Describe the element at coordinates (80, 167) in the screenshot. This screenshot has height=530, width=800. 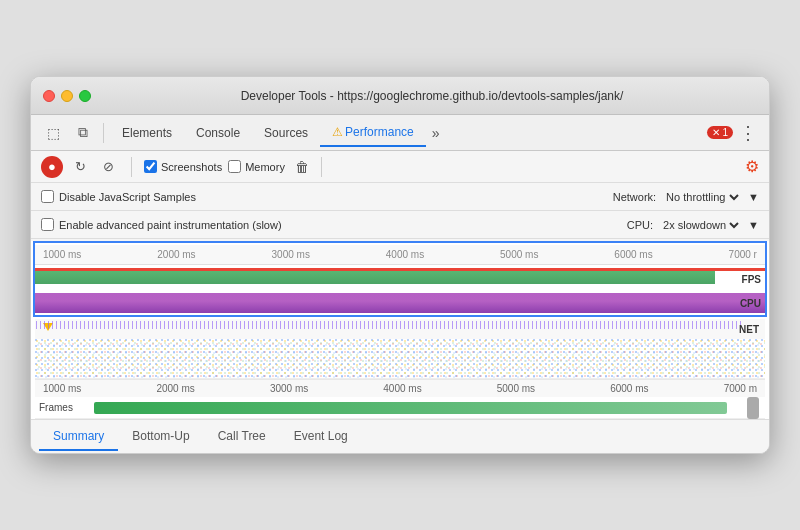
I see `reload-button: ↻` at that location.